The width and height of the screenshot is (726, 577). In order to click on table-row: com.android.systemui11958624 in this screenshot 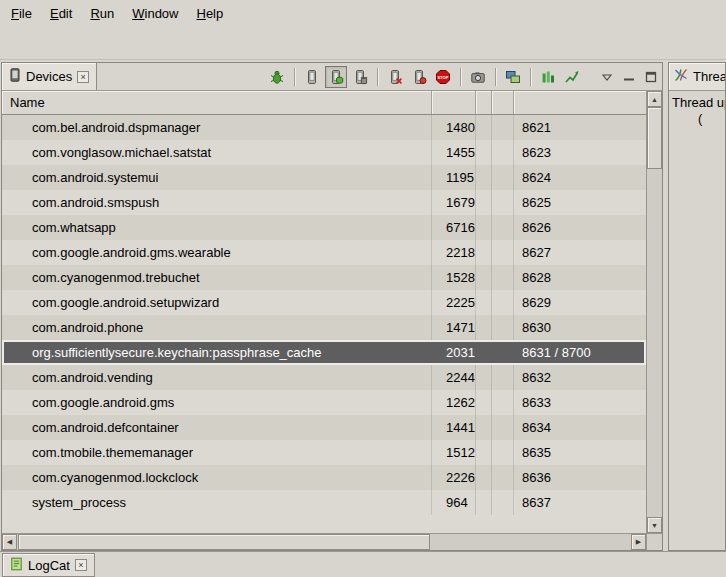, I will do `click(324, 178)`.